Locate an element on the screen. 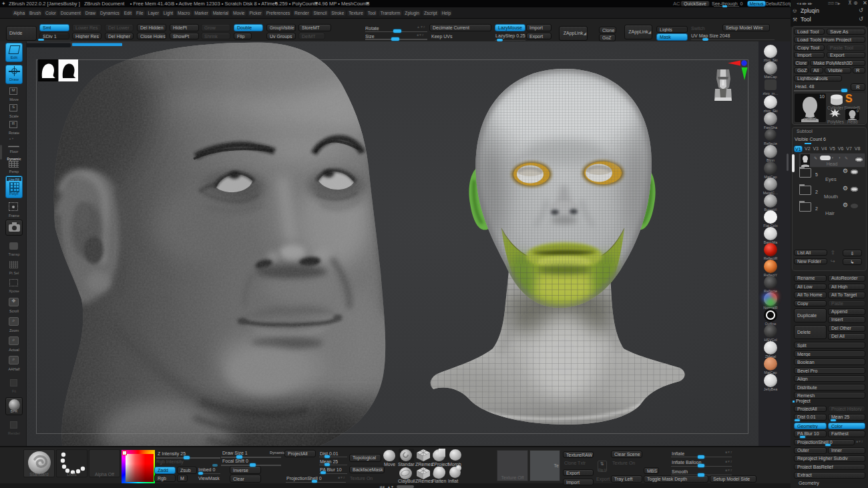  svg-text: MatCap is located at coordinates (771, 77).